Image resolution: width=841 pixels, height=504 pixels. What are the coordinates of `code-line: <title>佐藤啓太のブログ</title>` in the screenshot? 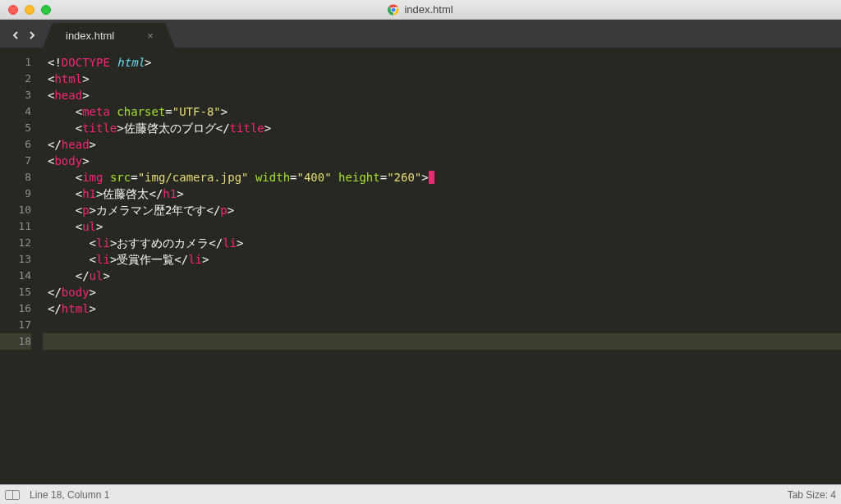 It's located at (442, 128).